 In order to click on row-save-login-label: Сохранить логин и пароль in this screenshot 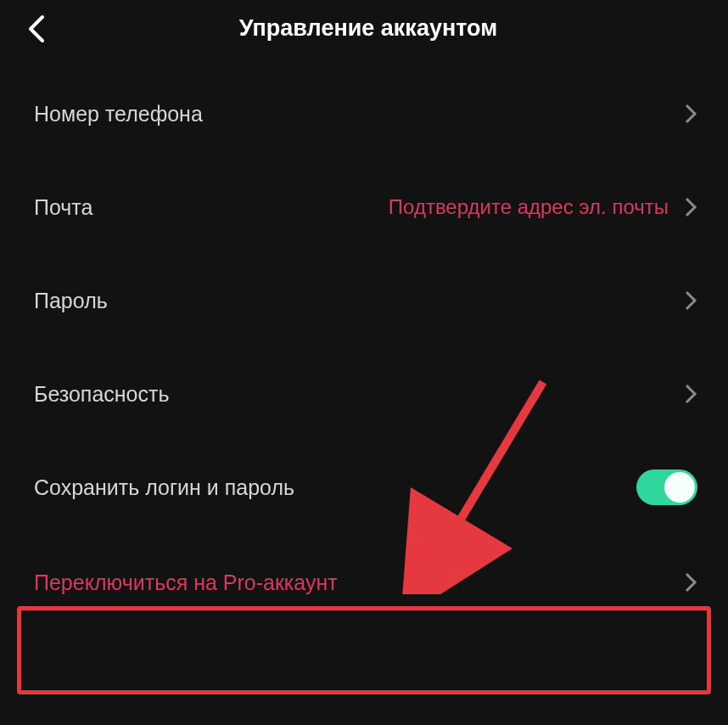, I will do `click(165, 487)`.